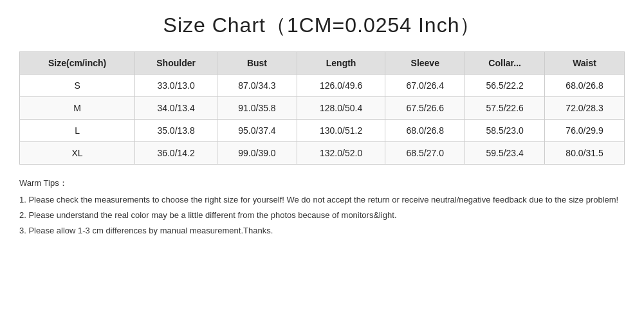  What do you see at coordinates (322, 153) in the screenshot?
I see `table-row: XL36.0/14.299.0/39.0132.0/52.068.5/27.05…` at bounding box center [322, 153].